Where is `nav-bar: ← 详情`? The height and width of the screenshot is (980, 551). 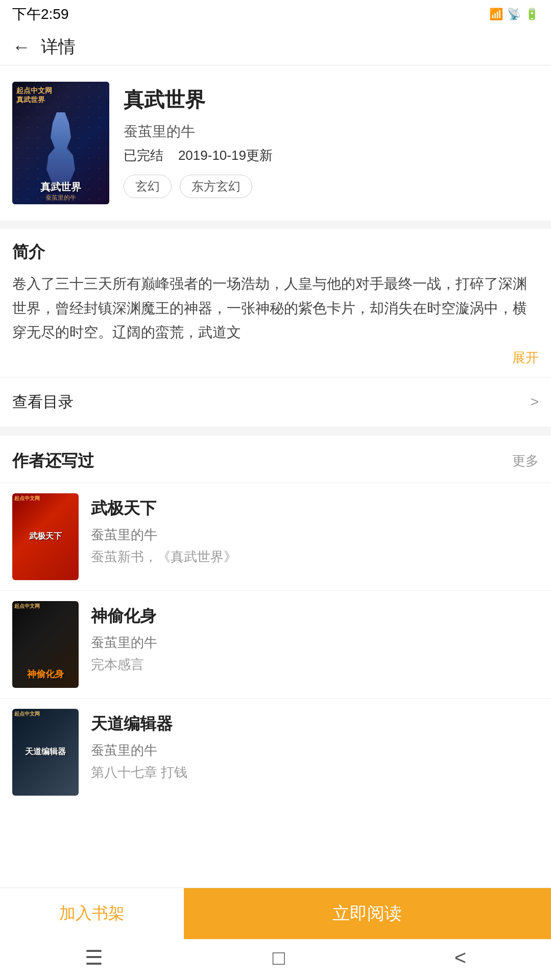
nav-bar: ← 详情 is located at coordinates (276, 47).